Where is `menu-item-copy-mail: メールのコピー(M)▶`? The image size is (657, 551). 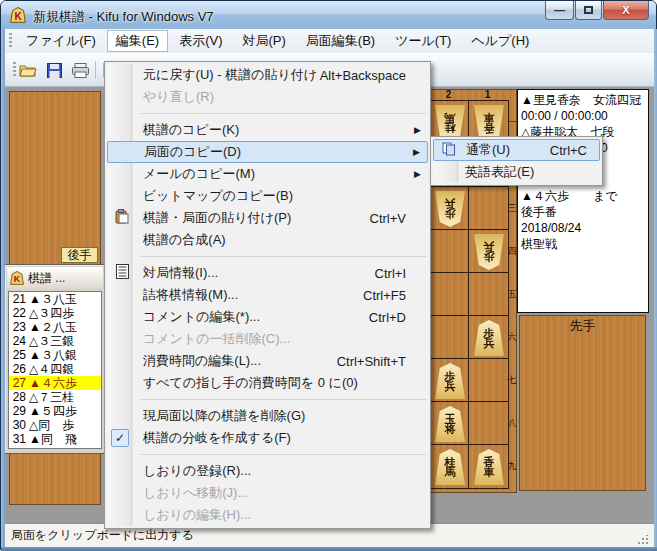 menu-item-copy-mail: メールのコピー(M)▶ is located at coordinates (268, 174).